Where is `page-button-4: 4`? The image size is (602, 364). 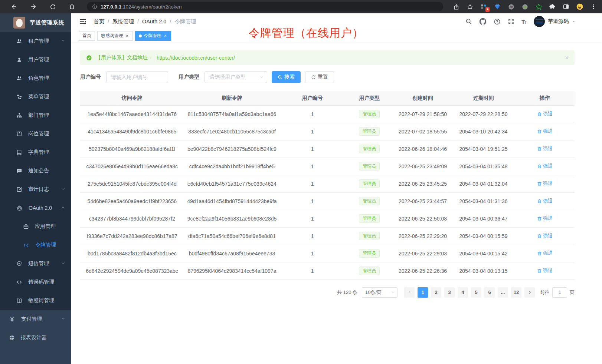 page-button-4: 4 is located at coordinates (463, 292).